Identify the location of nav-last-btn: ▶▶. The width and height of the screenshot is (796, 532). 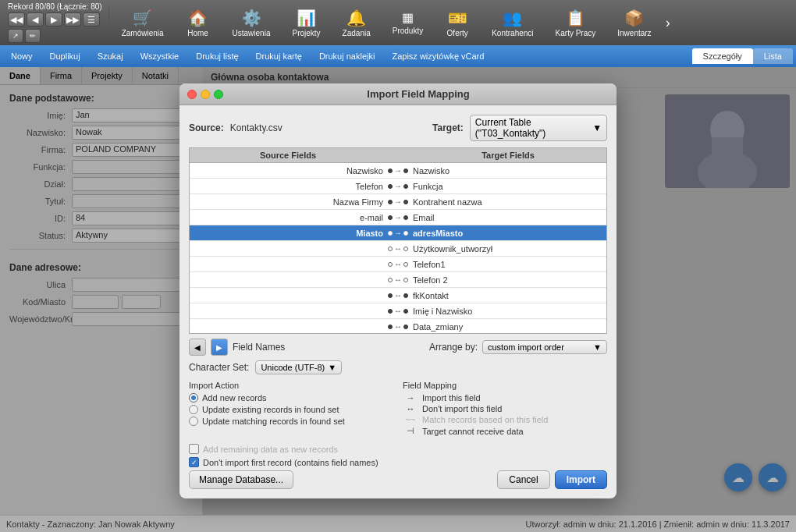
(73, 20).